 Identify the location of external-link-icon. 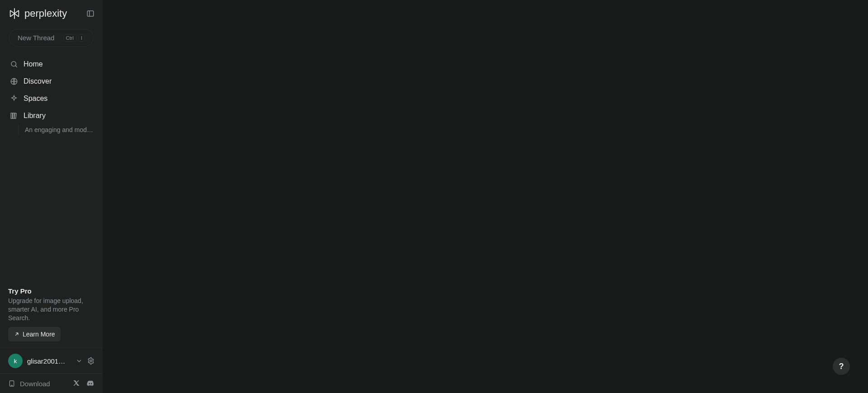
(17, 334).